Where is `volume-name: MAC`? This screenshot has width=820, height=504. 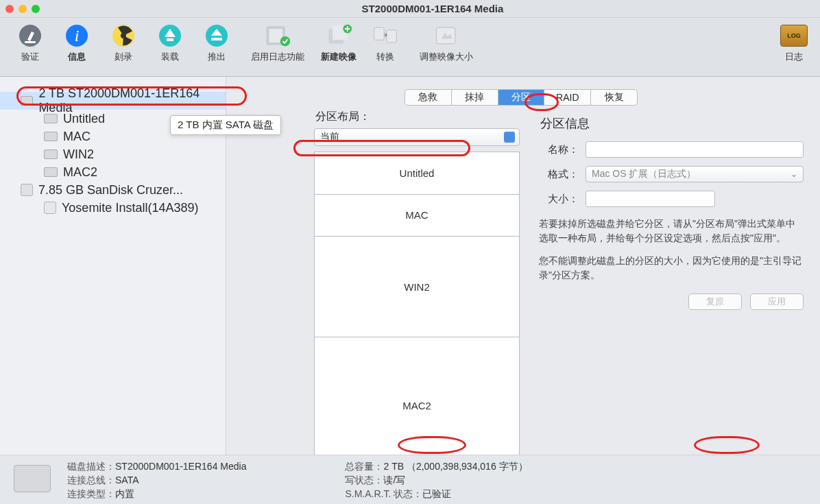
volume-name: MAC is located at coordinates (77, 137).